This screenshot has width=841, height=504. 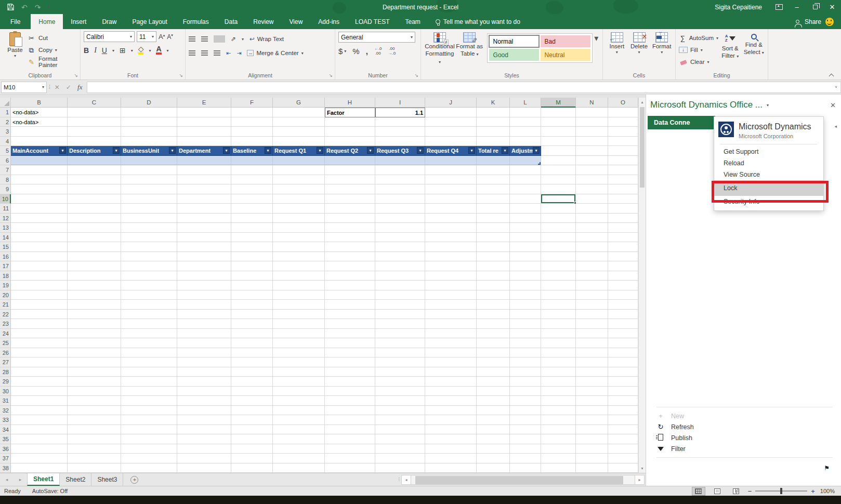 What do you see at coordinates (149, 228) in the screenshot?
I see `cell-D13` at bounding box center [149, 228].